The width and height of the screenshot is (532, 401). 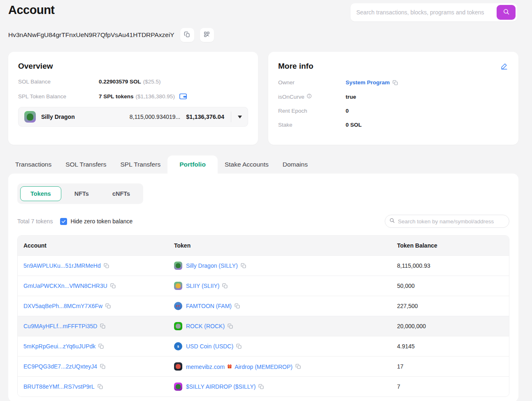 What do you see at coordinates (506, 12) in the screenshot?
I see `search-button` at bounding box center [506, 12].